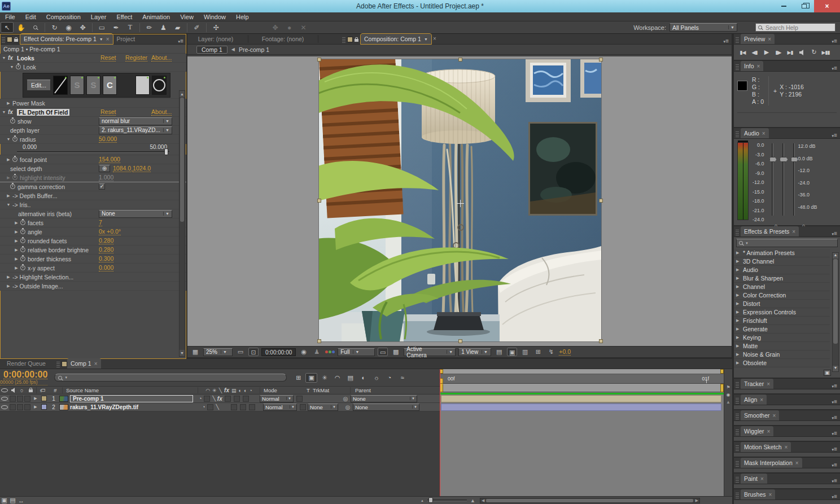 The width and height of the screenshot is (840, 504). What do you see at coordinates (787, 243) in the screenshot?
I see `effects-search-box: ▼` at bounding box center [787, 243].